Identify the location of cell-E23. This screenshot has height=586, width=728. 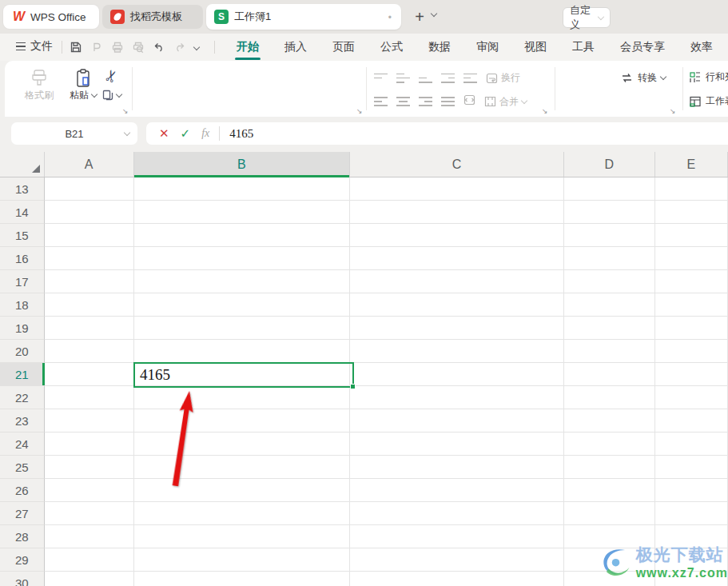
(692, 421).